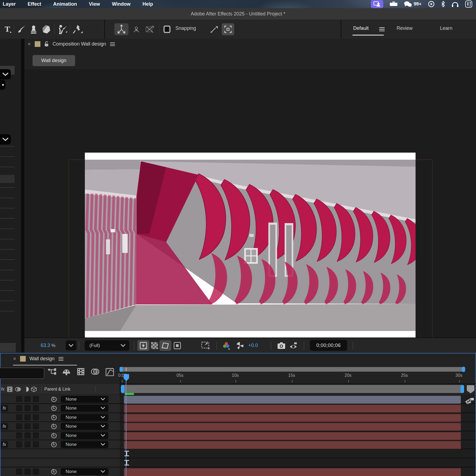 The width and height of the screenshot is (476, 476). What do you see at coordinates (143, 345) in the screenshot?
I see `fast-previews-button` at bounding box center [143, 345].